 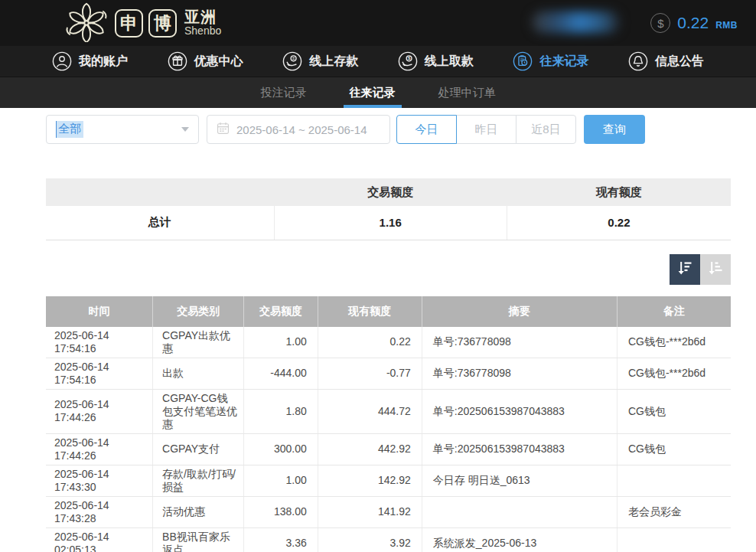 What do you see at coordinates (389, 129) in the screenshot?
I see `filter-bar: 全部 2025-06-14 ~ 2025-06-14 今日 昨日 近8日 查询` at bounding box center [389, 129].